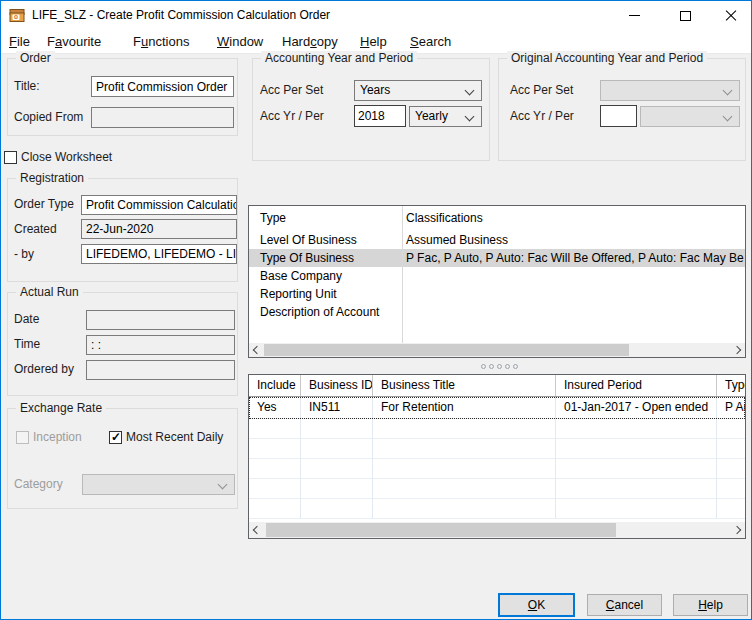 The height and width of the screenshot is (620, 752). Describe the element at coordinates (17, 15) in the screenshot. I see `app-icon: o` at that location.